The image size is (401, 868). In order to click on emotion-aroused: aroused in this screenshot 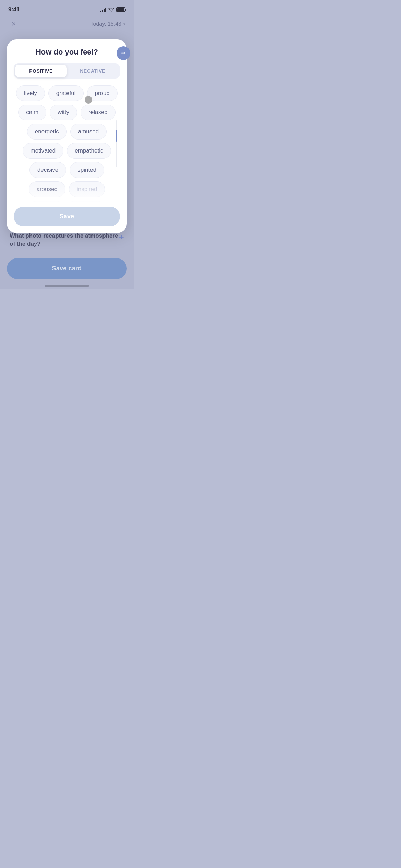, I will do `click(47, 189)`.